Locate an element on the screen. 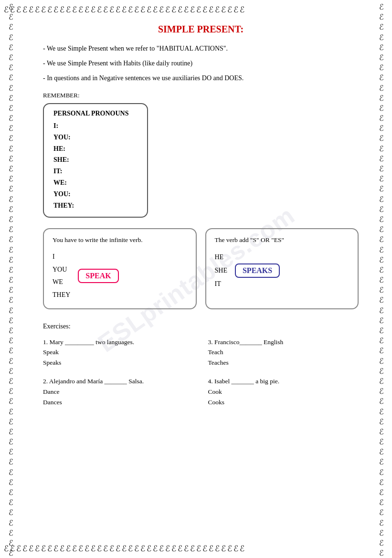 The height and width of the screenshot is (558, 392). border-right: ℰ ℰ ℰ ℰ ℰ ℰ ℰ ℰ ℰ ℰ ℰ ℰ ℰ ℰ ℰ ℰ ℰ ℰ ℰ ℰ … is located at coordinates (381, 279).